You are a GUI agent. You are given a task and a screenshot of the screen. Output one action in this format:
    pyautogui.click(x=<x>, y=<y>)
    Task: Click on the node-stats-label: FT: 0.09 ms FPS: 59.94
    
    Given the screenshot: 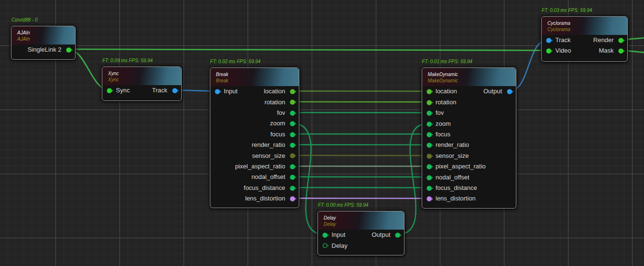 What is the action you would take?
    pyautogui.click(x=127, y=61)
    